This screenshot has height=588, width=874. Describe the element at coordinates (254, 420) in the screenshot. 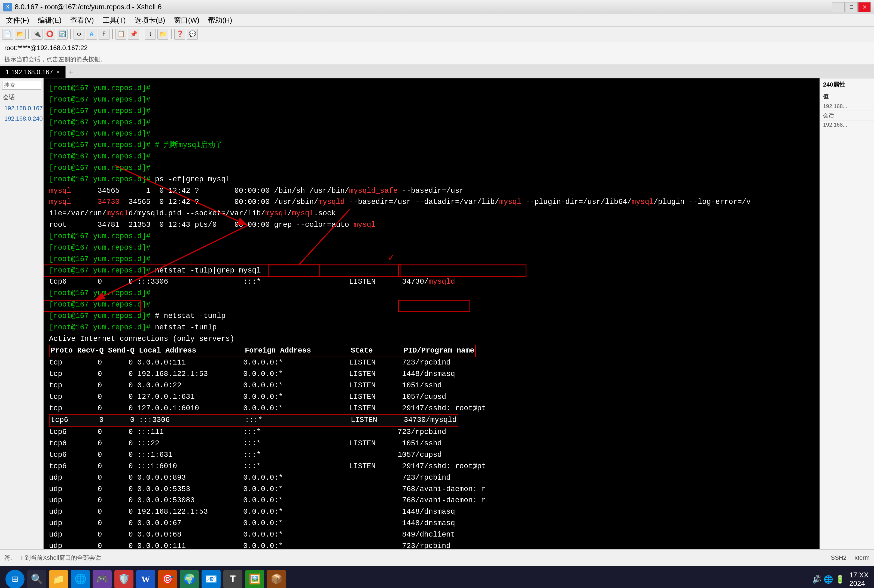

I see `terminal-line-tcp6-3306: tcp6 0 0 :::3306 :::* LISTEN 34730/mysql…` at that location.